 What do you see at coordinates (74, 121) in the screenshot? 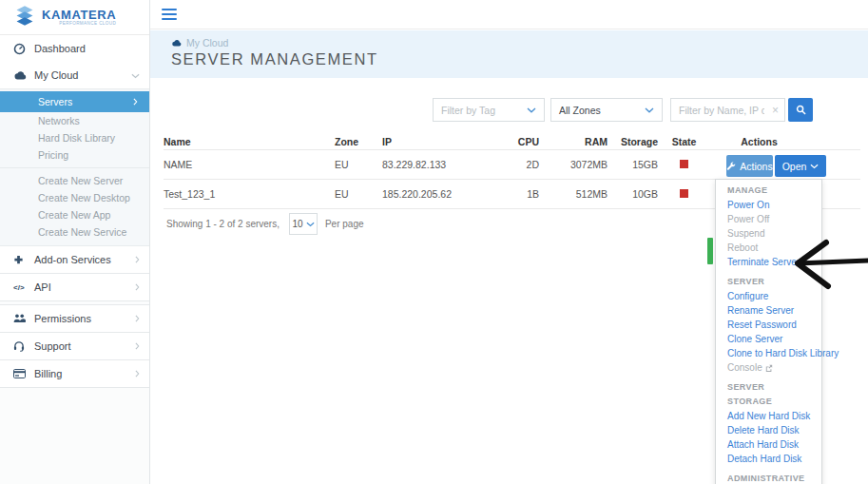
I see `sidebar-item-networks: Networks` at bounding box center [74, 121].